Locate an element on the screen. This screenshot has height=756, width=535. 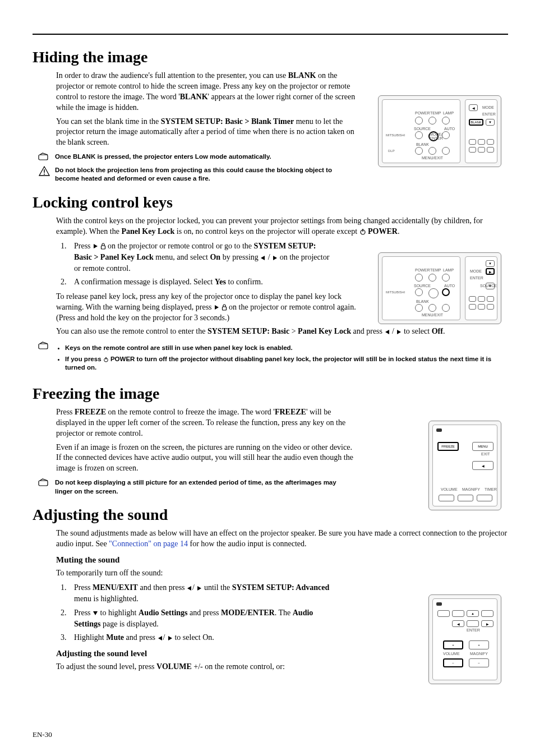
diagram-remote-volume: ▲ ◀ ▶ ENTER + + VOLUME MAGNIFY − − is located at coordinates (465, 639).